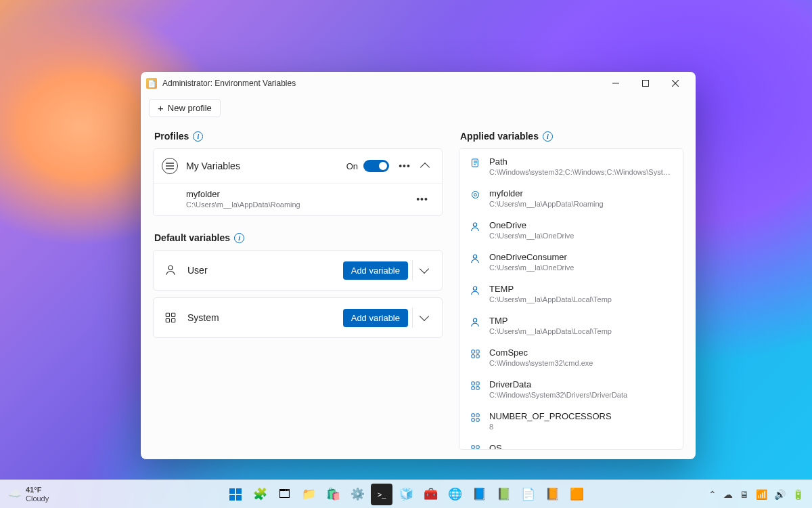  Describe the element at coordinates (430, 494) in the screenshot. I see `taskbar-app: 🧰` at that location.